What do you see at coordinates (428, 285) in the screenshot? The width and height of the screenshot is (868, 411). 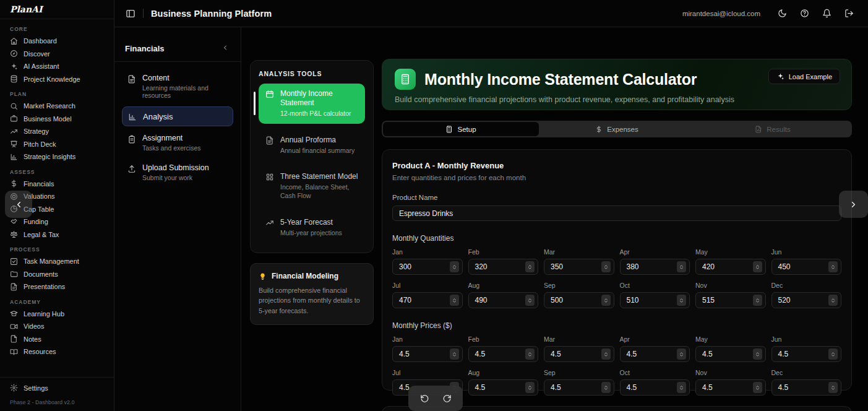 I see `month-label: Jul` at bounding box center [428, 285].